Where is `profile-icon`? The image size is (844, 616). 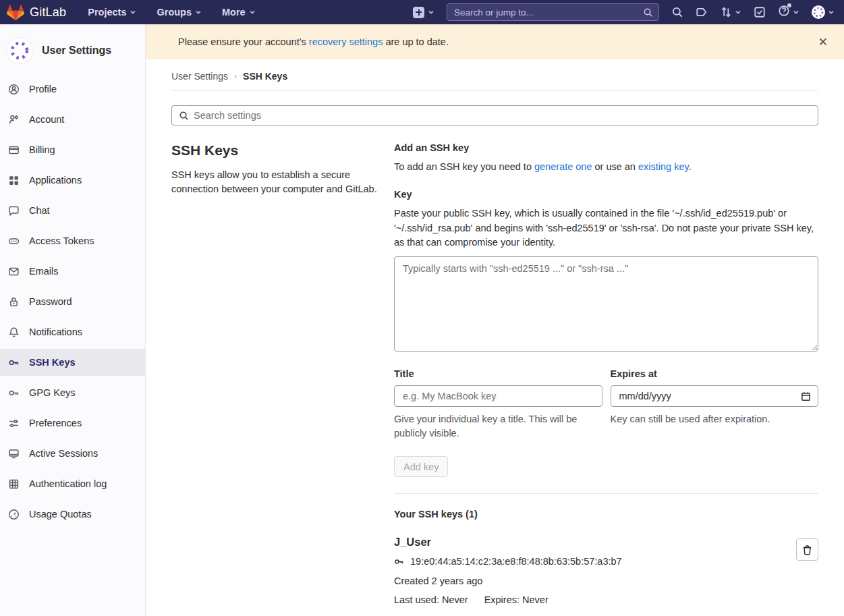 profile-icon is located at coordinates (13, 89).